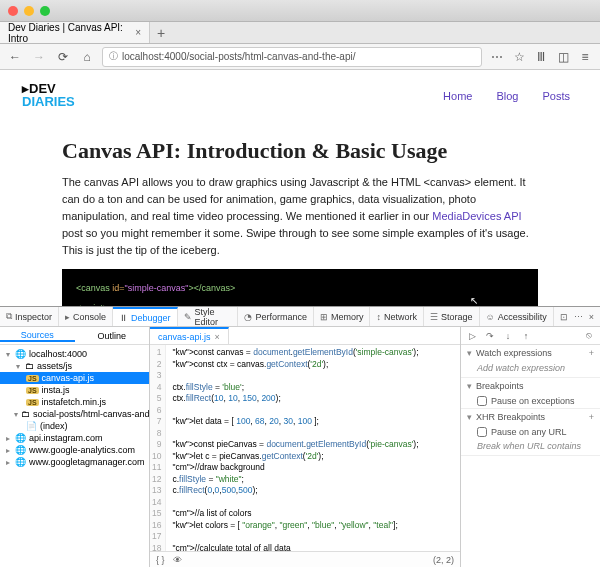  Describe the element at coordinates (300, 288) in the screenshot. I see `code-snippet: <canvas id="simple-canvas"></canvas> <sc…` at that location.